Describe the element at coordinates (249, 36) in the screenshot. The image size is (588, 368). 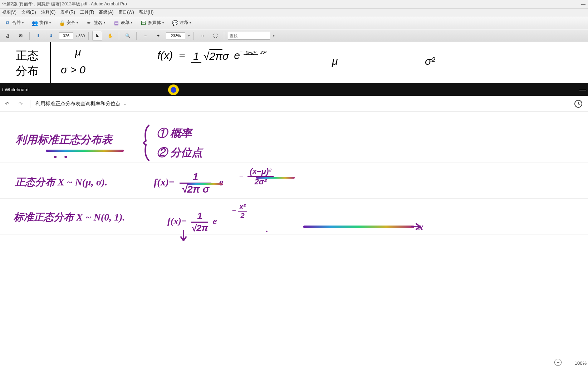
I see `find-input` at that location.